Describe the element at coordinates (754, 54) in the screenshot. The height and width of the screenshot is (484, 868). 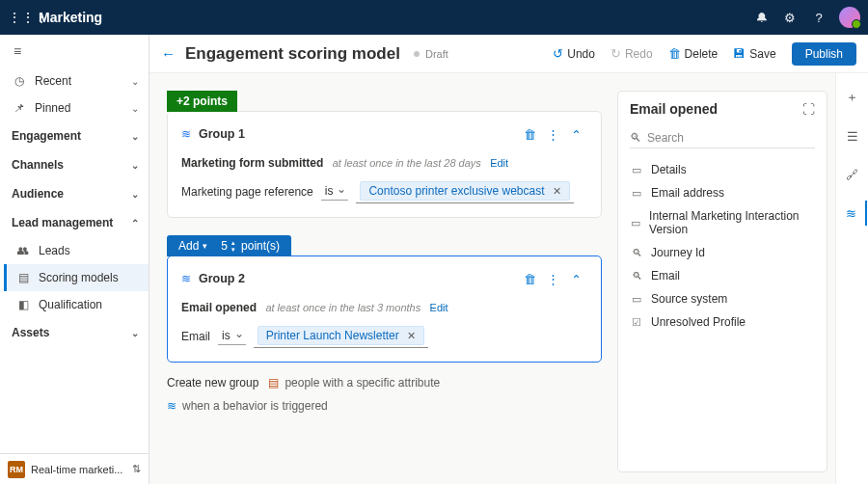
I see `save-button: 💾︎Save` at that location.